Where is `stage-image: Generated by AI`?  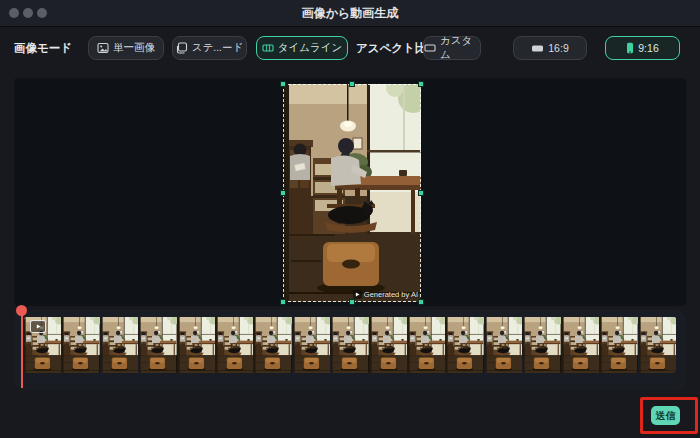 stage-image: Generated by AI is located at coordinates (352, 193).